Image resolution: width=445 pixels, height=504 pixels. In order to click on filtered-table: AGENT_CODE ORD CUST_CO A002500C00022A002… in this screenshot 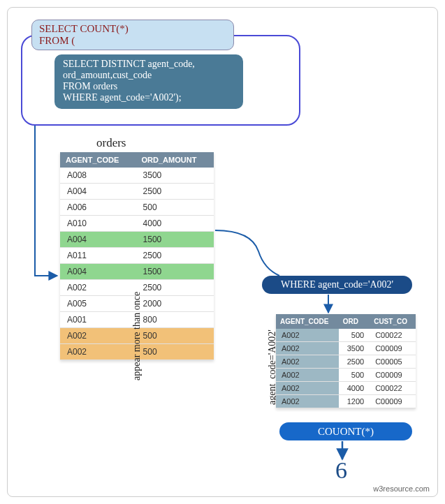, I will do `click(346, 362)`.